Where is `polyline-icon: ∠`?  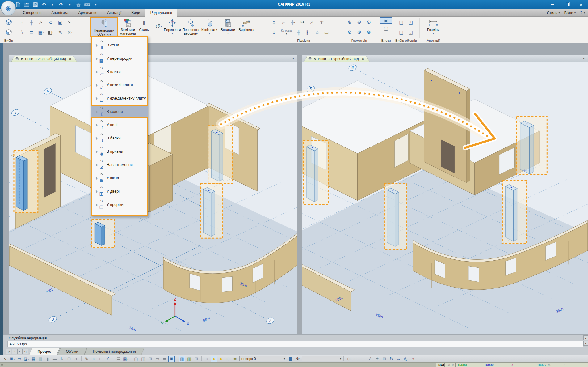
polyline-icon: ∠ is located at coordinates (108, 359).